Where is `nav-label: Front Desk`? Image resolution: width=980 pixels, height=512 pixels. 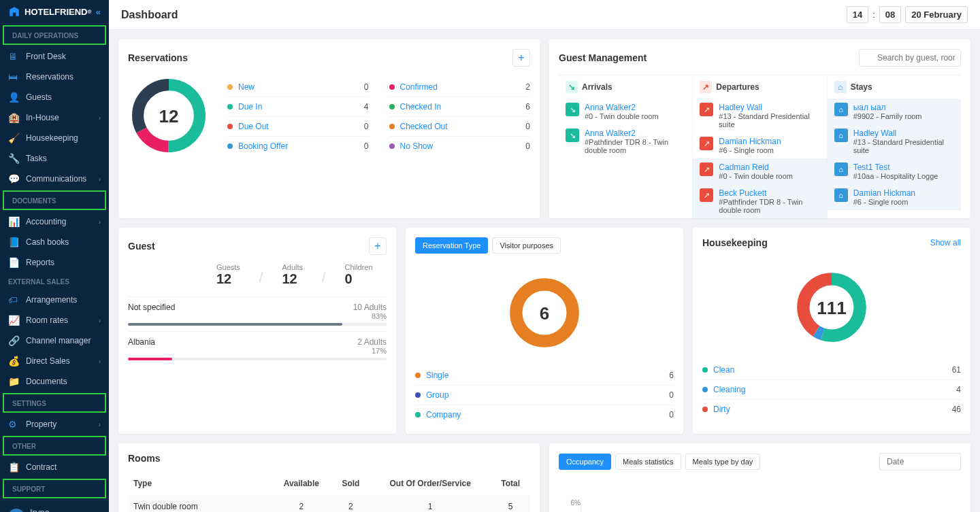 nav-label: Front Desk is located at coordinates (46, 56).